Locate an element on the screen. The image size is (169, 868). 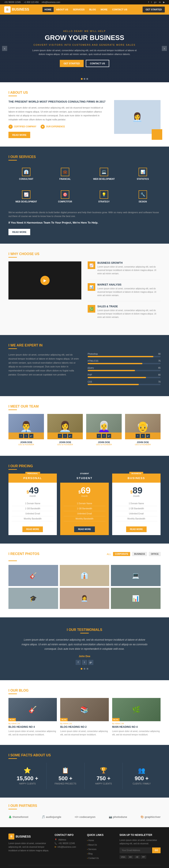
footer-link-blog: Blog is located at coordinates (90, 854).